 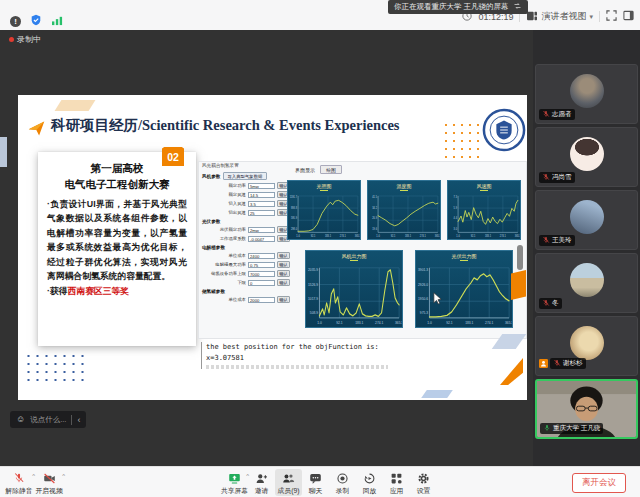 What do you see at coordinates (518, 7) in the screenshot?
I see `switch-screen-icon` at bounding box center [518, 7].